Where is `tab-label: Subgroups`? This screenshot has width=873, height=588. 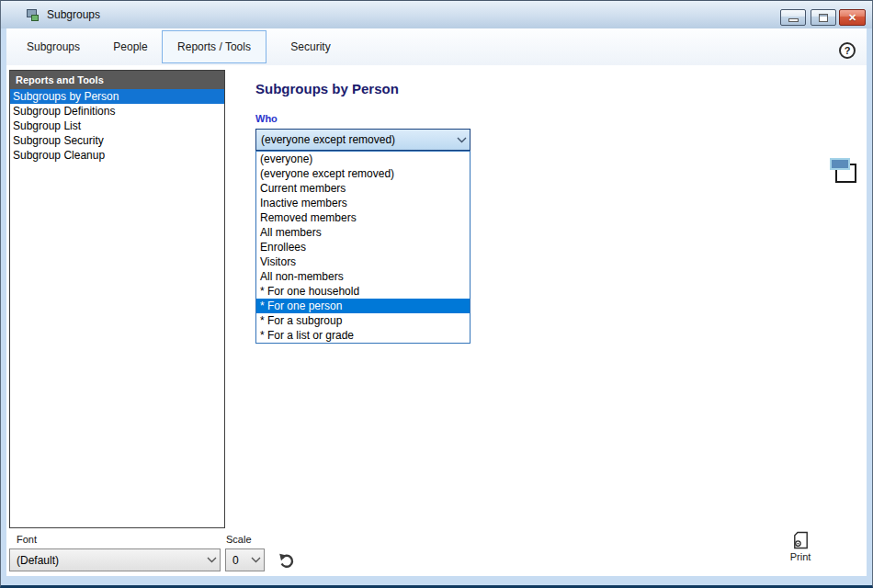
tab-label: Subgroups is located at coordinates (53, 47).